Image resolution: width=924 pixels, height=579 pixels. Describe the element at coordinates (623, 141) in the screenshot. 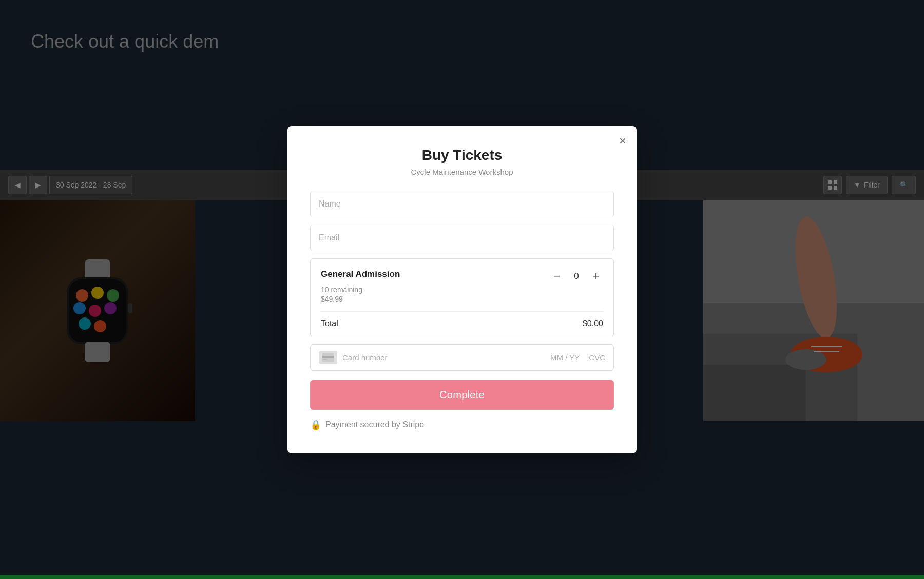

I see `close-button: ×` at that location.